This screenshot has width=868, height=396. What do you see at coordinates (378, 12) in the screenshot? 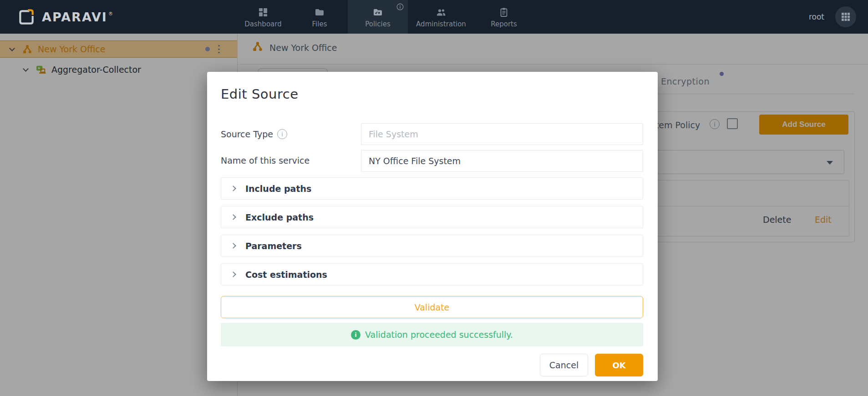
I see `policies-folder-icon` at bounding box center [378, 12].